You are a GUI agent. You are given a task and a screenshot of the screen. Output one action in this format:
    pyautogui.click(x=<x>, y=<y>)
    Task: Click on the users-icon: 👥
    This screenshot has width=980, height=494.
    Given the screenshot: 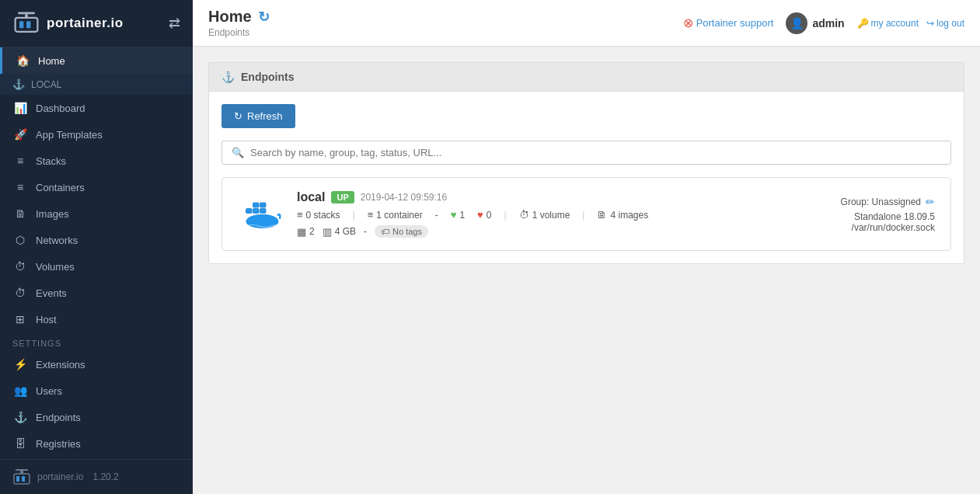 What is the action you would take?
    pyautogui.click(x=20, y=391)
    